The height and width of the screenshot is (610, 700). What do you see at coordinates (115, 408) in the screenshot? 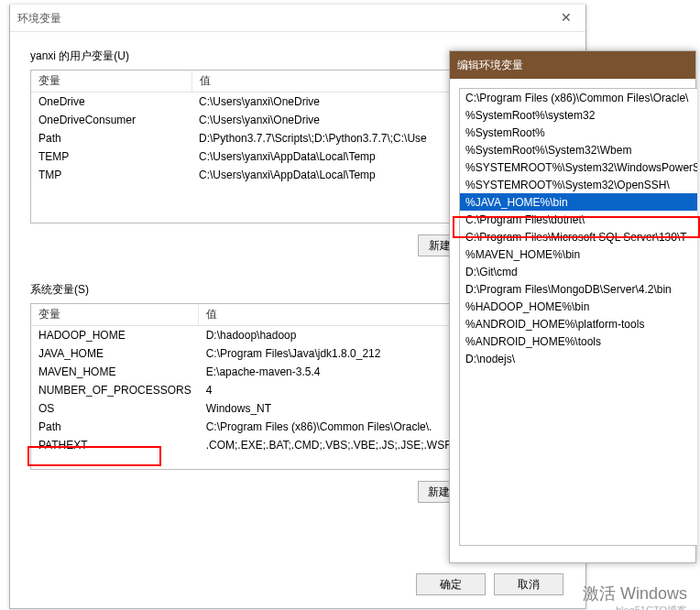
I see `var-name-cell: OS` at bounding box center [115, 408].